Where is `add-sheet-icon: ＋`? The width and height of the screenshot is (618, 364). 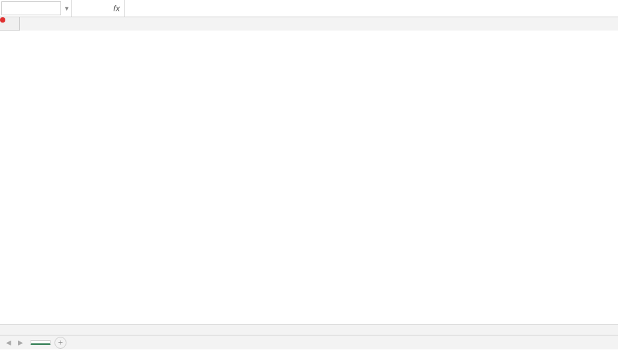
add-sheet-icon: ＋ is located at coordinates (60, 343).